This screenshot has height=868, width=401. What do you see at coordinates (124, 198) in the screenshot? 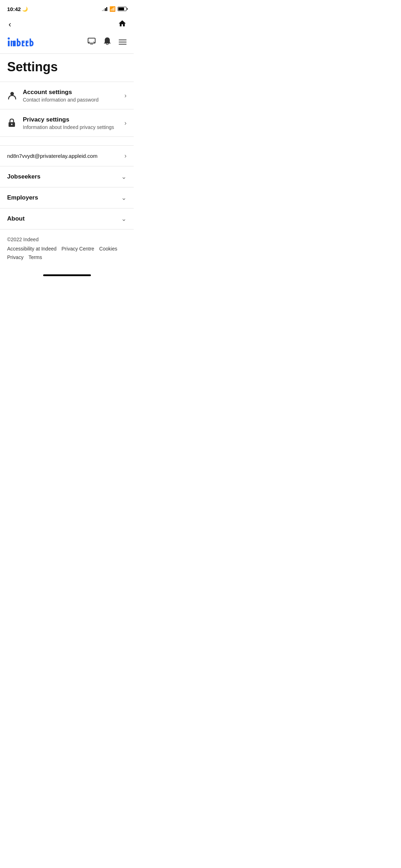
I see `employers-chevron: ⌄` at bounding box center [124, 198].